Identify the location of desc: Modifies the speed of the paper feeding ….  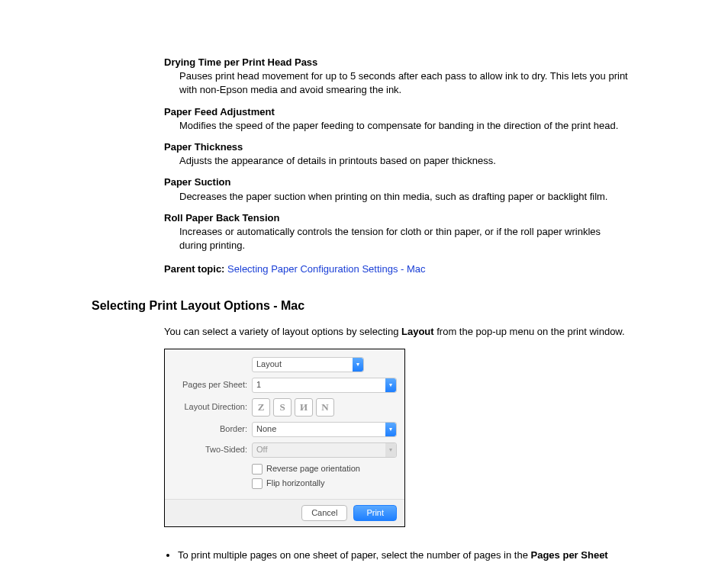
(404, 126).